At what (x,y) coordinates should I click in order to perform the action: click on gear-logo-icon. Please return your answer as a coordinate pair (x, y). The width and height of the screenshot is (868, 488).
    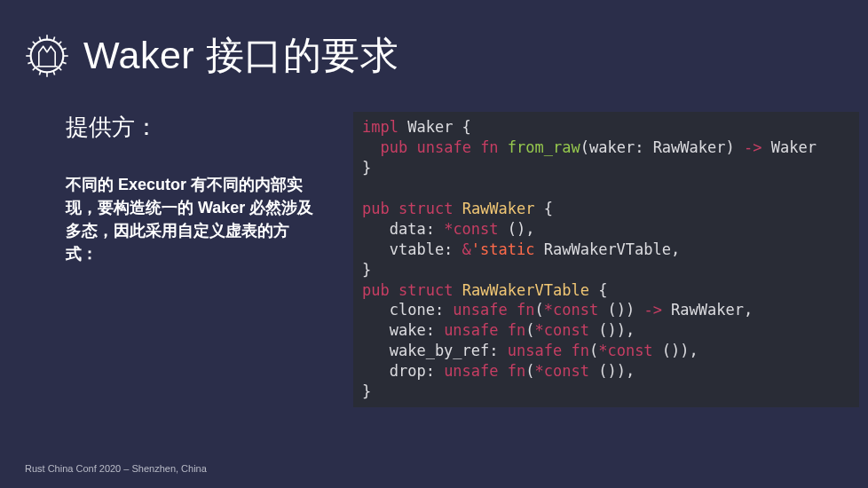
    Looking at the image, I should click on (47, 56).